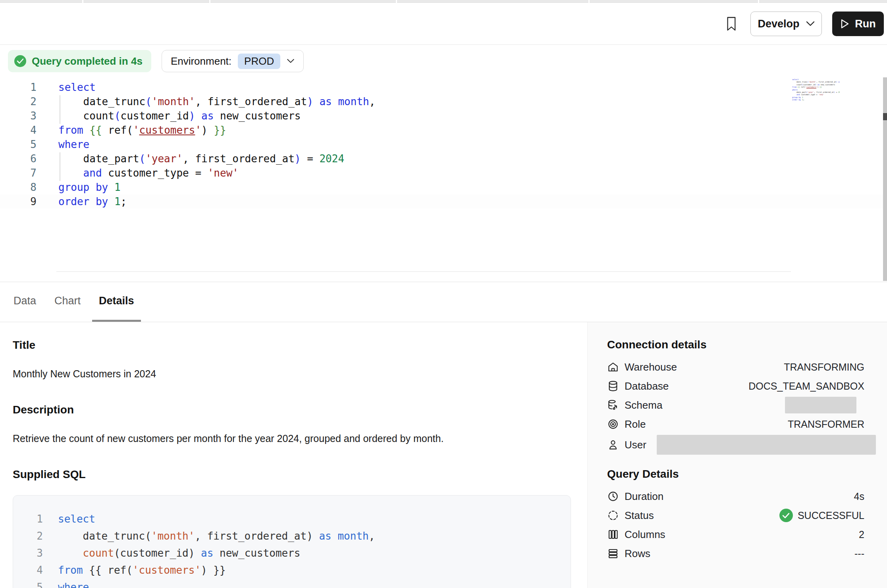 This screenshot has width=887, height=588. I want to click on code-line: 3 count(customer_id) as new_customers, so click(298, 553).